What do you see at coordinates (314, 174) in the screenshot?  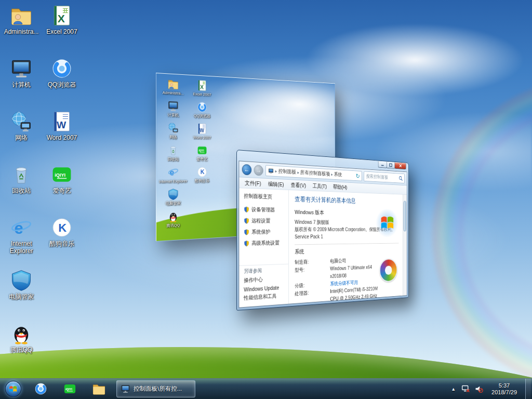 I see `breadcrumb: ▸ 控制面板 ▸ 所有控制面板项 ▸ 系统 ↻` at bounding box center [314, 174].